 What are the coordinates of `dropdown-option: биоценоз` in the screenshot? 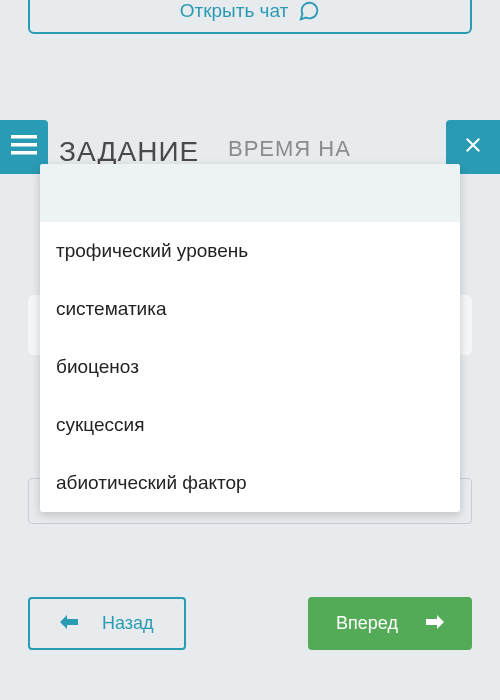 It's located at (250, 367).